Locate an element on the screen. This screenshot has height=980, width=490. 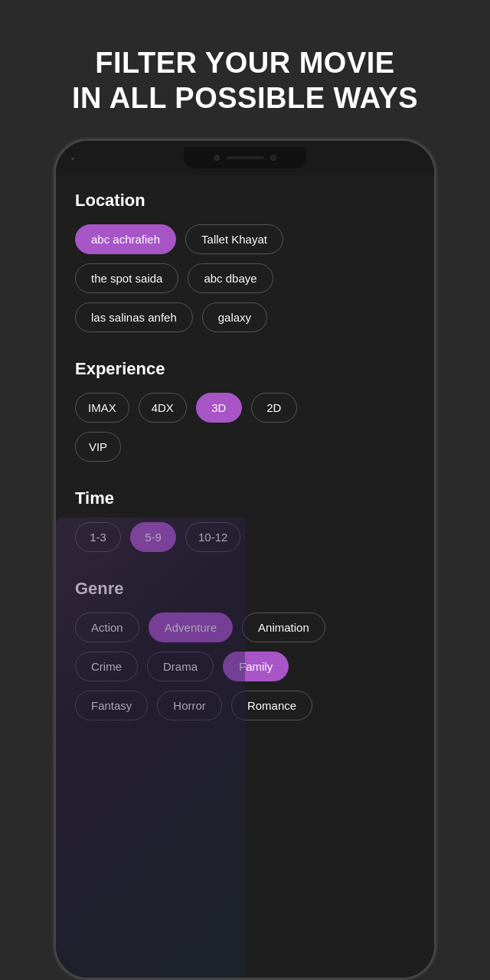
phone-top-bar: ◦ is located at coordinates (245, 158).